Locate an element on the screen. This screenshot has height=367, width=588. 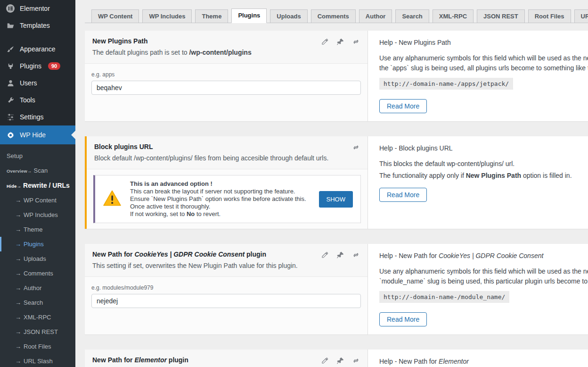
sidebar-item-label: Templates is located at coordinates (35, 25).